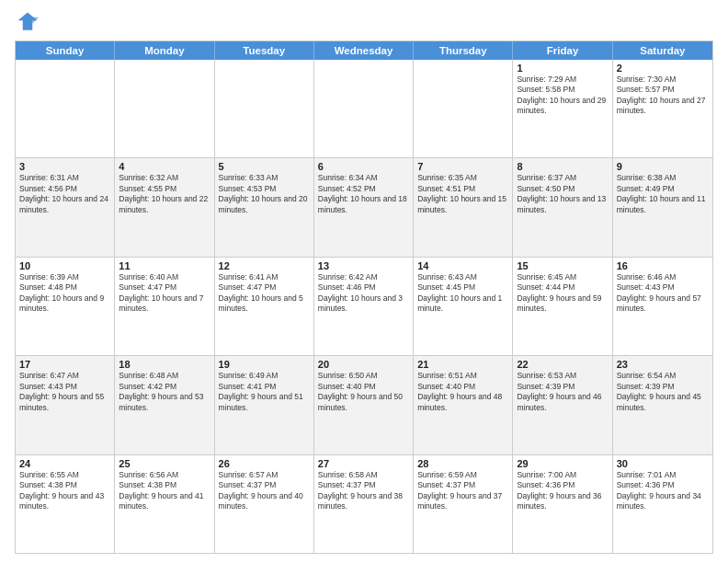 The image size is (728, 563). What do you see at coordinates (663, 51) in the screenshot?
I see `weekday-header-saturday: Saturday` at bounding box center [663, 51].